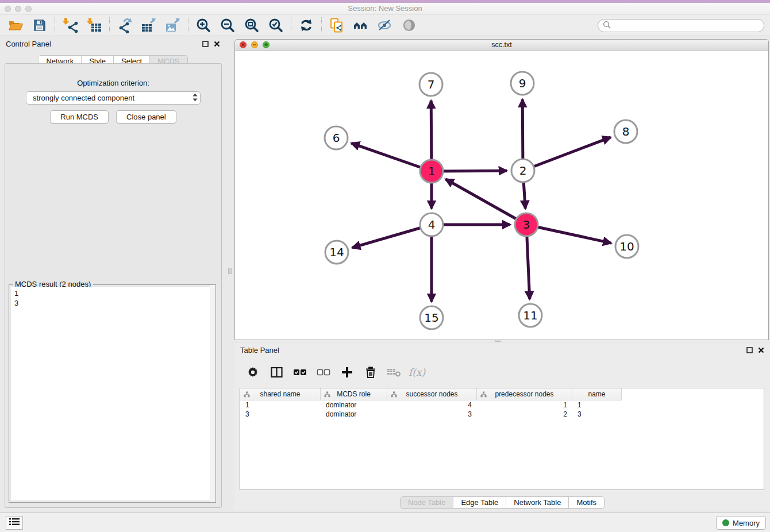 The height and width of the screenshot is (532, 770). I want to click on mcds-result-line: 3, so click(113, 303).